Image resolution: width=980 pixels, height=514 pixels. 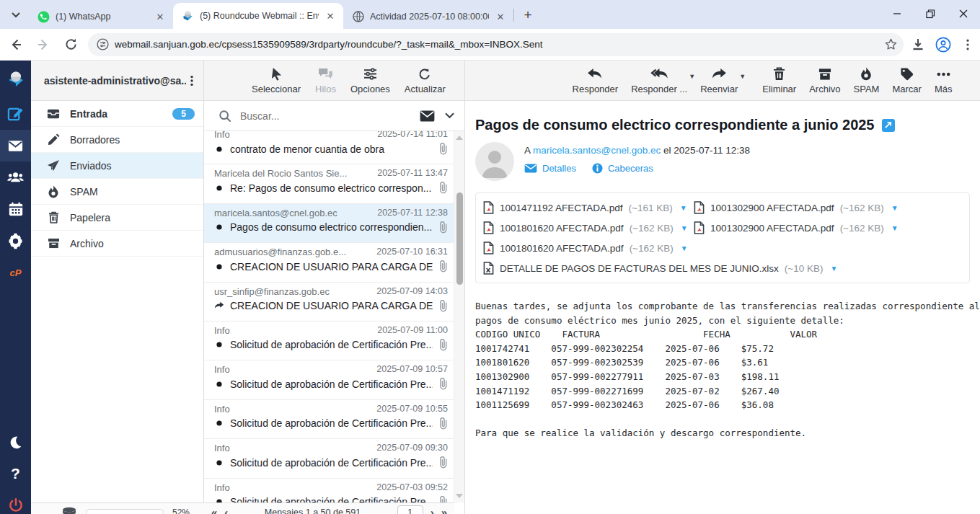 I want to click on message-row: admusuarios@finanzas.gob.e... 2025-07-10…, so click(x=329, y=262).